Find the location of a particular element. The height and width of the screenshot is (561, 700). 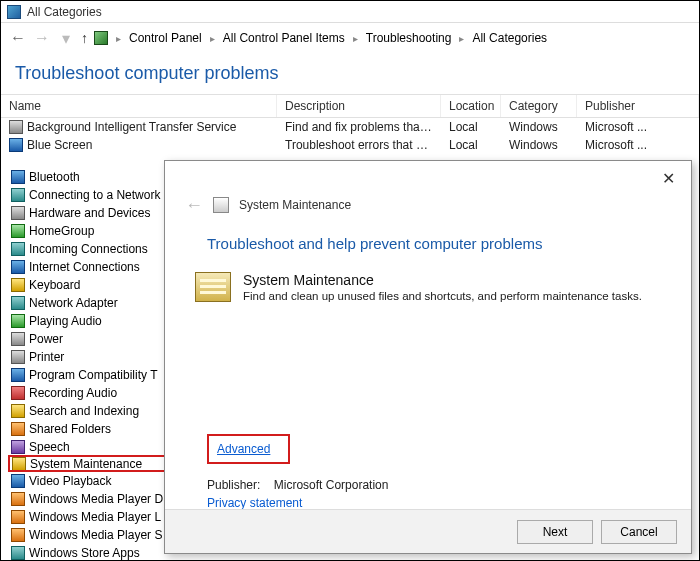

list-item: Keyboard is located at coordinates (96, 284).